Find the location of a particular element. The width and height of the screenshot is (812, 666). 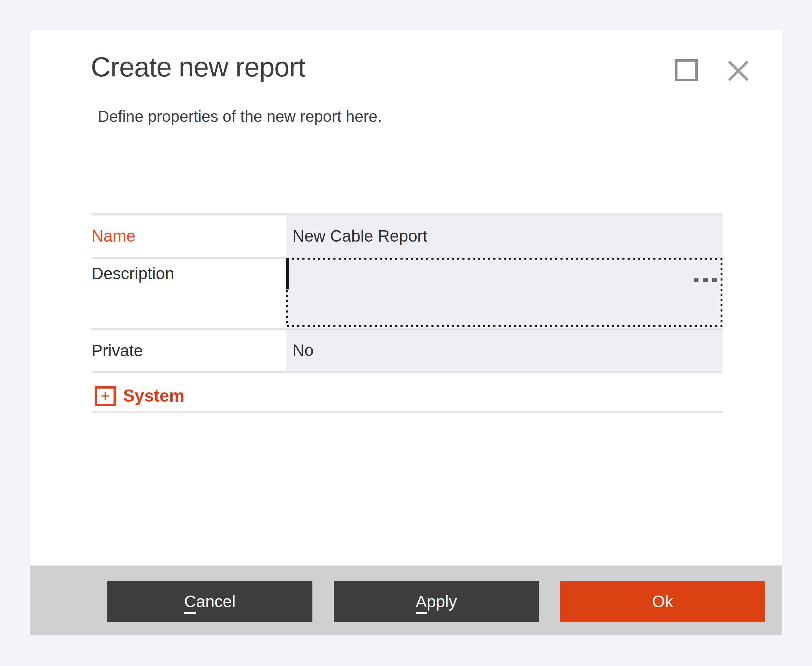

maximize-icon is located at coordinates (687, 70).